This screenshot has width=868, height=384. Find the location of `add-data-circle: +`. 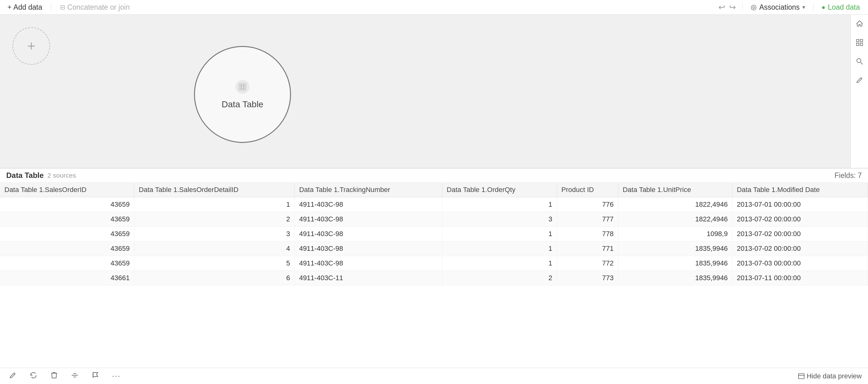

add-data-circle: + is located at coordinates (31, 46).